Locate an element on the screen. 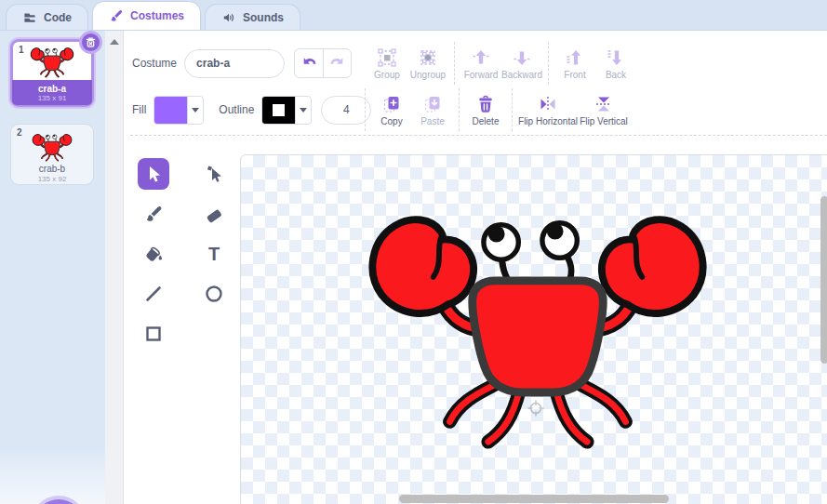 The image size is (827, 504). undo-icon is located at coordinates (309, 63).